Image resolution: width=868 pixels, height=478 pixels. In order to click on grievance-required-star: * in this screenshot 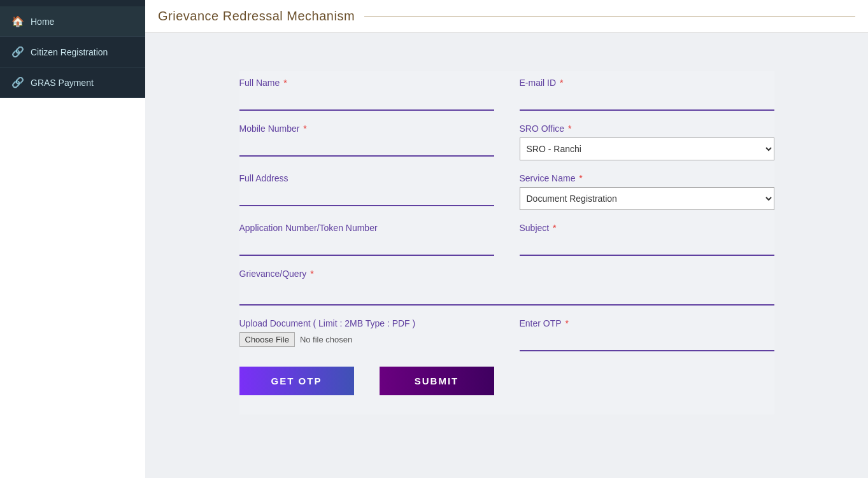, I will do `click(311, 274)`.